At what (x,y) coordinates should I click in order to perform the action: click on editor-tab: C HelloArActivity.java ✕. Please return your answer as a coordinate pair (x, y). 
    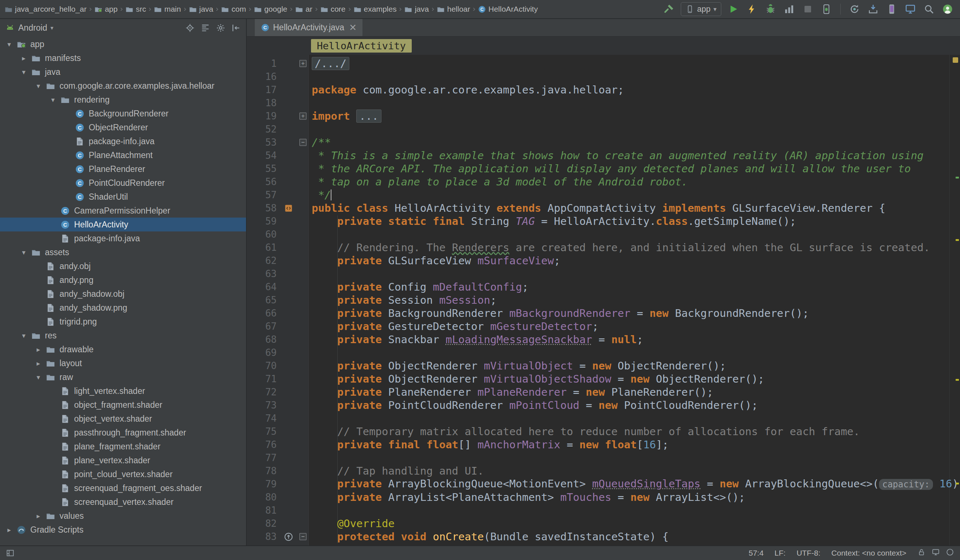
    Looking at the image, I should click on (309, 27).